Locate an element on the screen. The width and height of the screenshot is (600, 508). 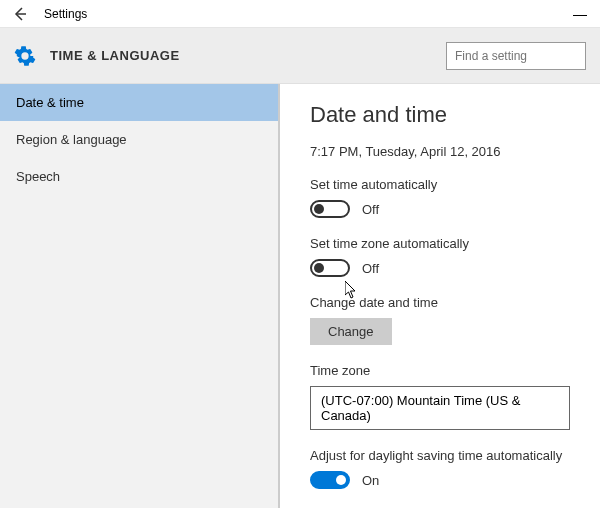
sidebar-item-date-time: Date & time is located at coordinates (139, 102).